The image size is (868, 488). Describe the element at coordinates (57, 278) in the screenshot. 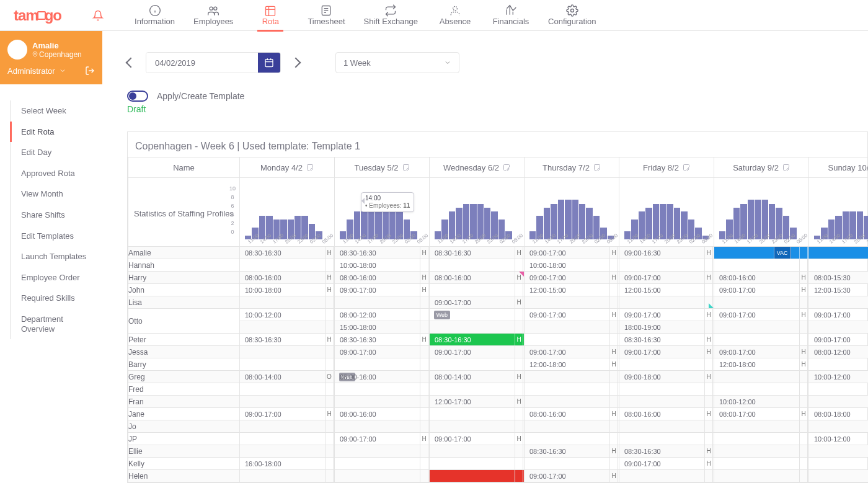

I see `side-item: Employee Order` at that location.